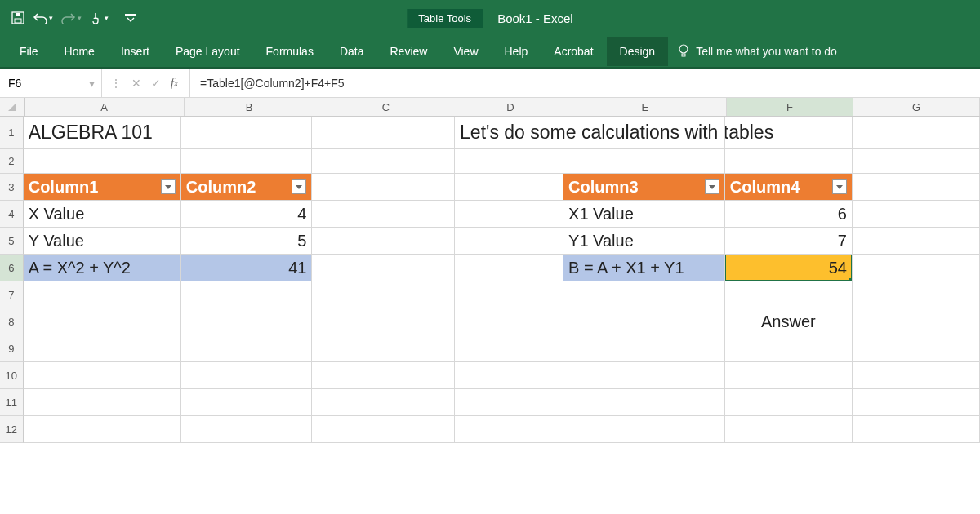 This screenshot has height=514, width=980. I want to click on cell-C6, so click(384, 268).